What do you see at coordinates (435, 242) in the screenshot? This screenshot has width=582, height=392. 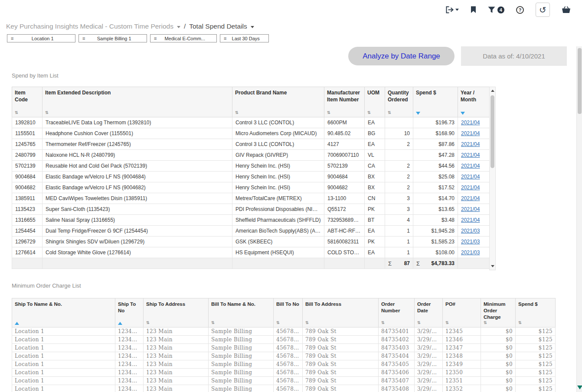 I see `cell: $1,585.23` at bounding box center [435, 242].